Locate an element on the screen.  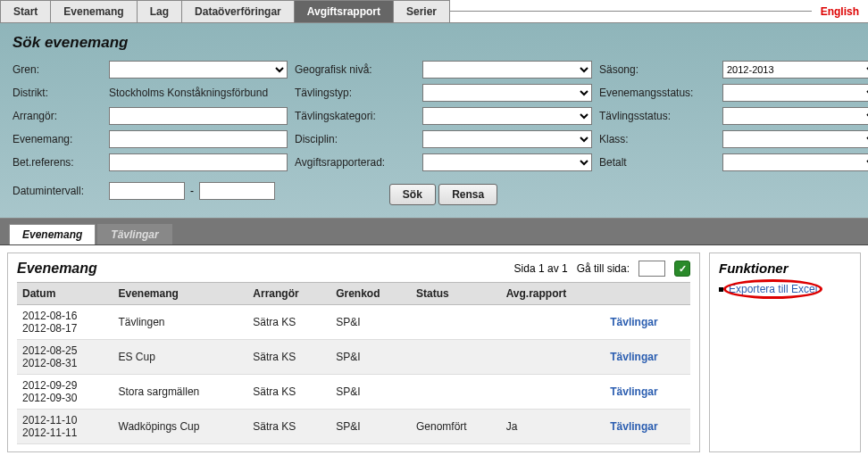
functions-title: Funktioner is located at coordinates (785, 268).